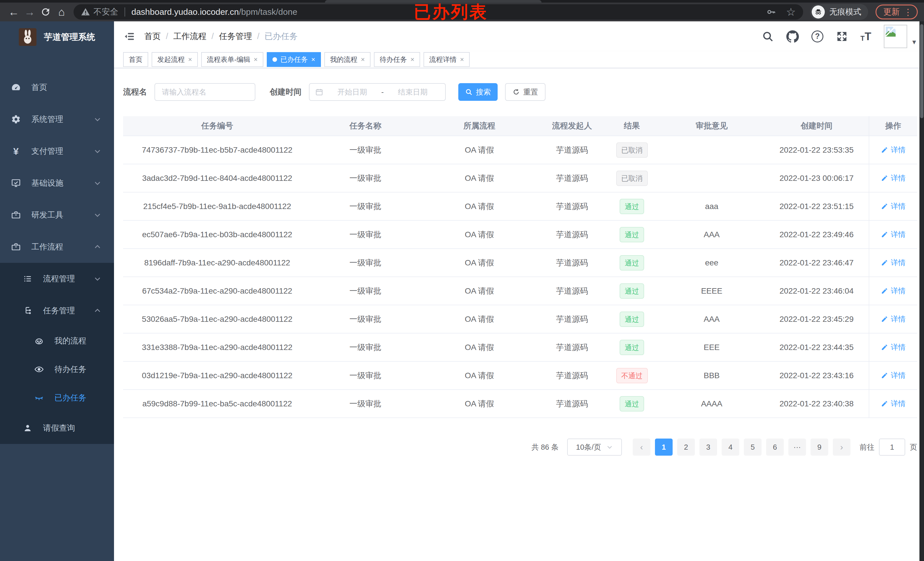 The width and height of the screenshot is (924, 561). Describe the element at coordinates (57, 37) in the screenshot. I see `app-logo-row: 芋道管理系统` at that location.